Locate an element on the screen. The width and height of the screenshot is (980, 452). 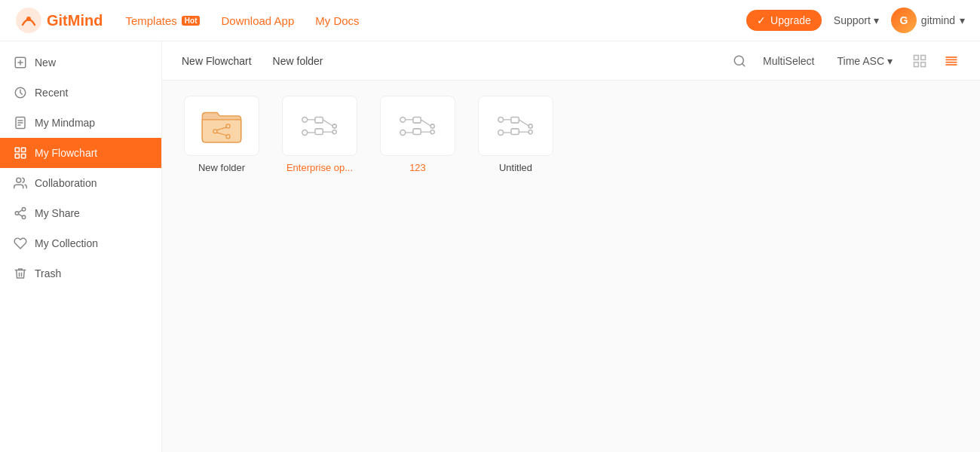
folder-thumb is located at coordinates (222, 126).